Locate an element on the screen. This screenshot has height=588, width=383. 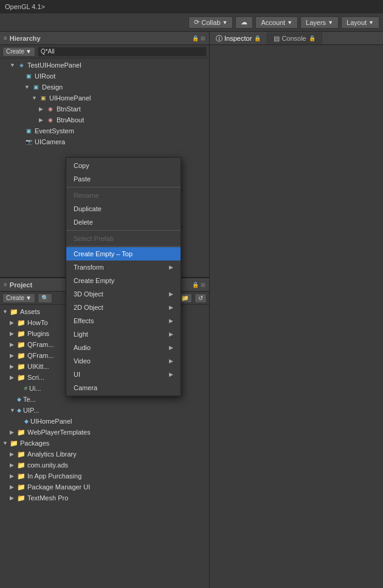
project-item-packages: ▼ 📁 Packages is located at coordinates (105, 443).